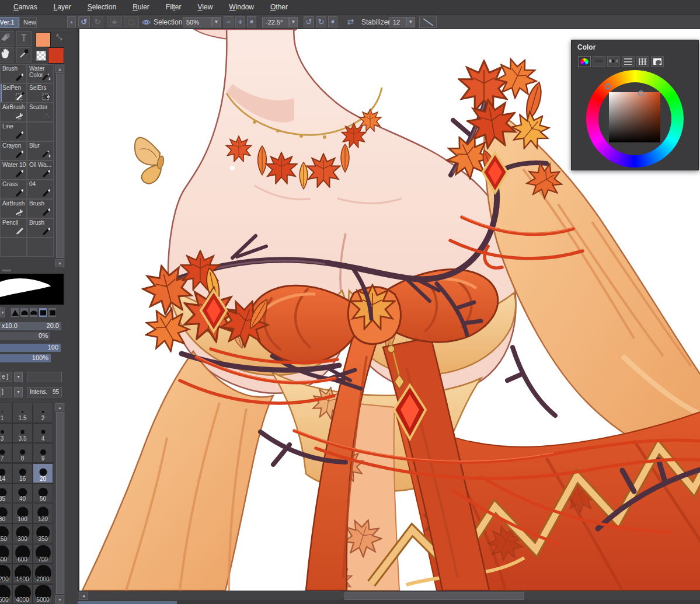 This screenshot has width=700, height=604. What do you see at coordinates (25, 336) in the screenshot?
I see `min-size-slider: 0%` at bounding box center [25, 336].